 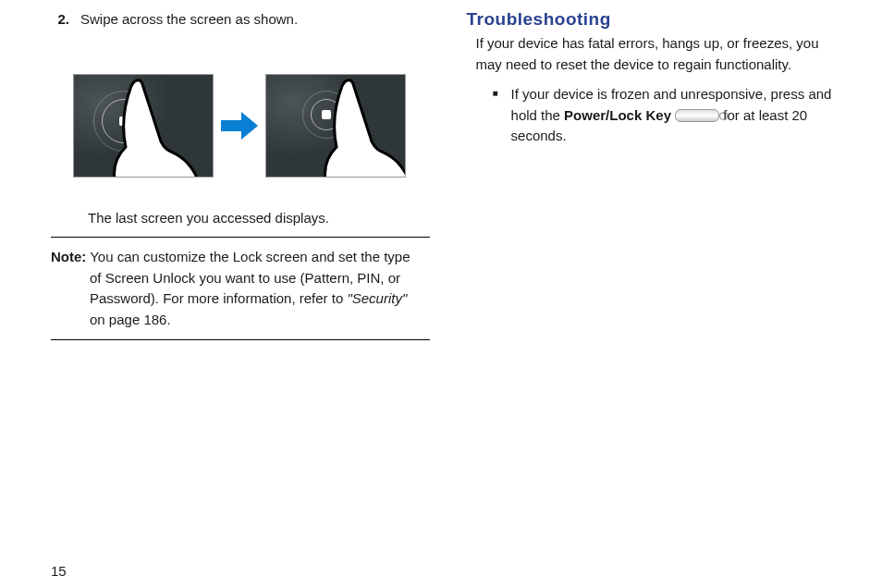 What do you see at coordinates (679, 116) in the screenshot?
I see `bullet-text: If your device is frozen and unresponsiv…` at bounding box center [679, 116].